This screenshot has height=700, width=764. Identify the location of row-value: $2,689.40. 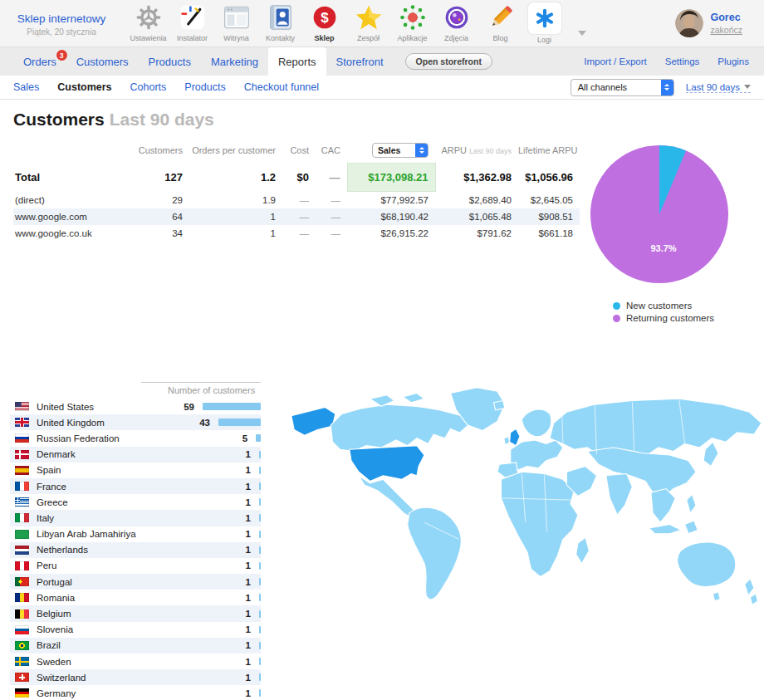
(477, 201).